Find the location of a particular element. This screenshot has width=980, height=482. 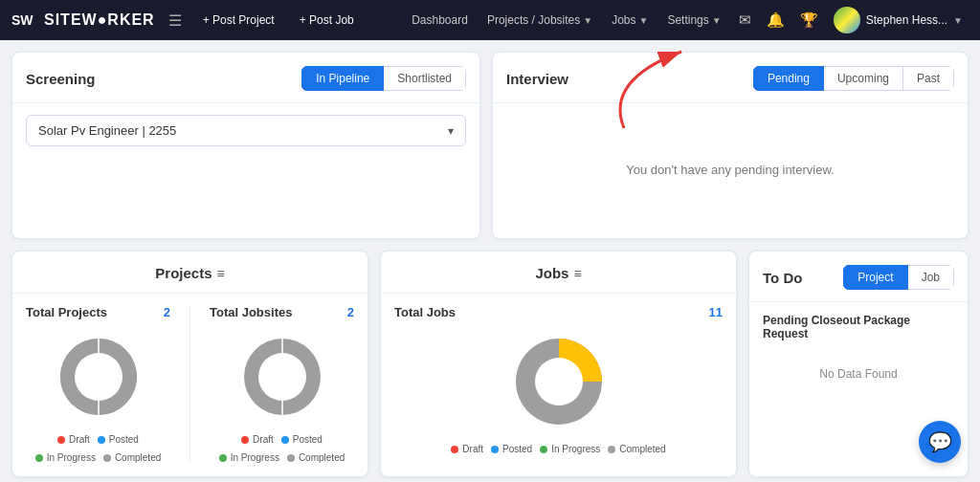

todo-divider is located at coordinates (858, 302).